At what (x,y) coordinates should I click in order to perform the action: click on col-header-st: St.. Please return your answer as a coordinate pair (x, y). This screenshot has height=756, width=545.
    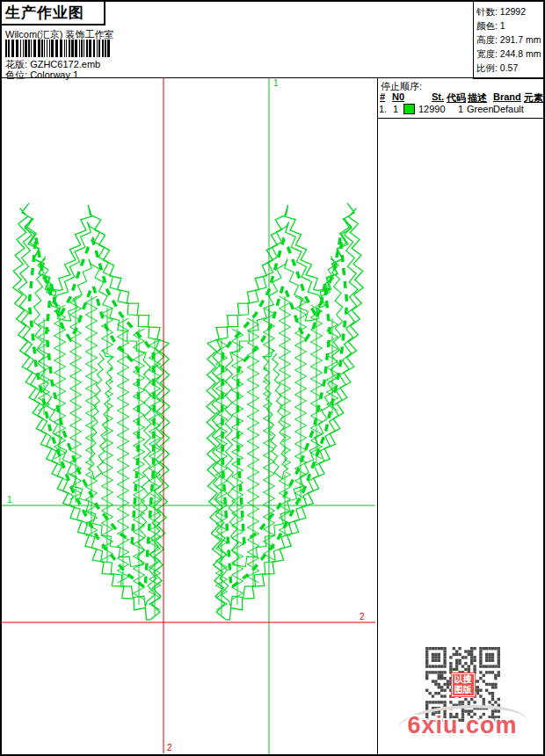
    Looking at the image, I should click on (438, 97).